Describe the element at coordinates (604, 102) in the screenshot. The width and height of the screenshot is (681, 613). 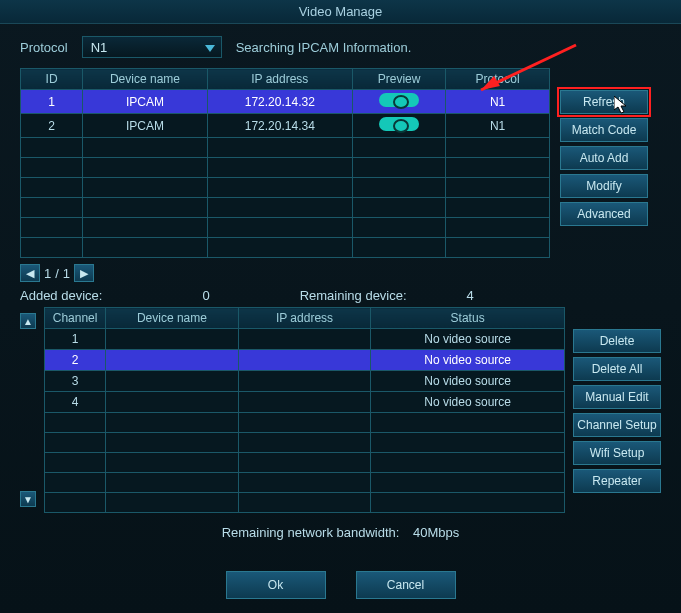
I see `refresh-button: Refresh` at that location.